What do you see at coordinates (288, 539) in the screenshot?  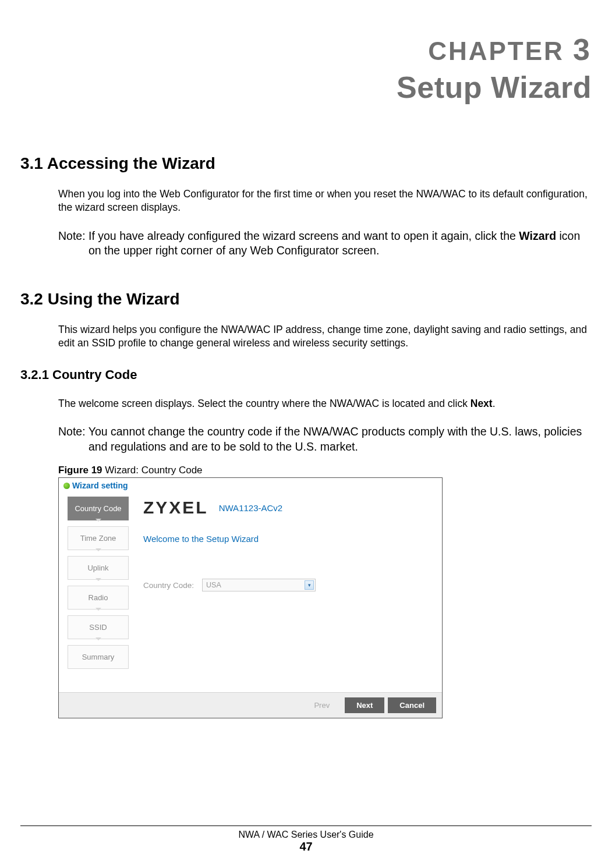 I see `welcome-text: Welcome to the Setup Wizard` at bounding box center [288, 539].